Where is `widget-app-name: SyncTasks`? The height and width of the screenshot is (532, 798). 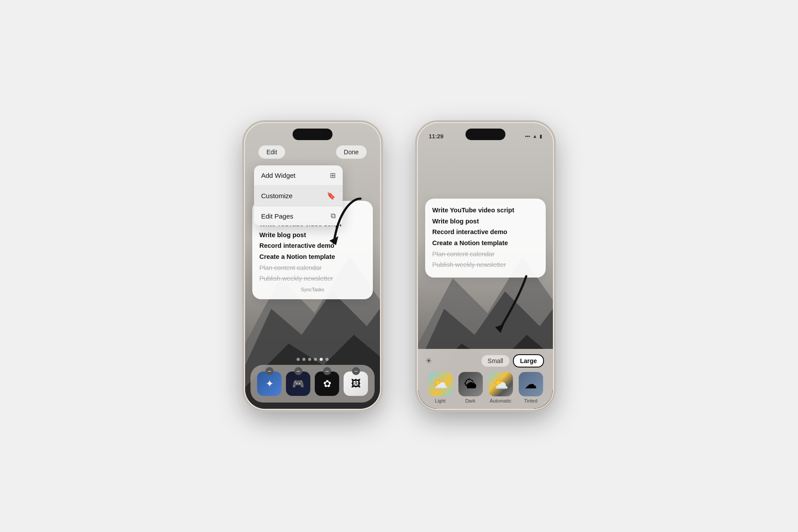
widget-app-name: SyncTasks is located at coordinates (313, 289).